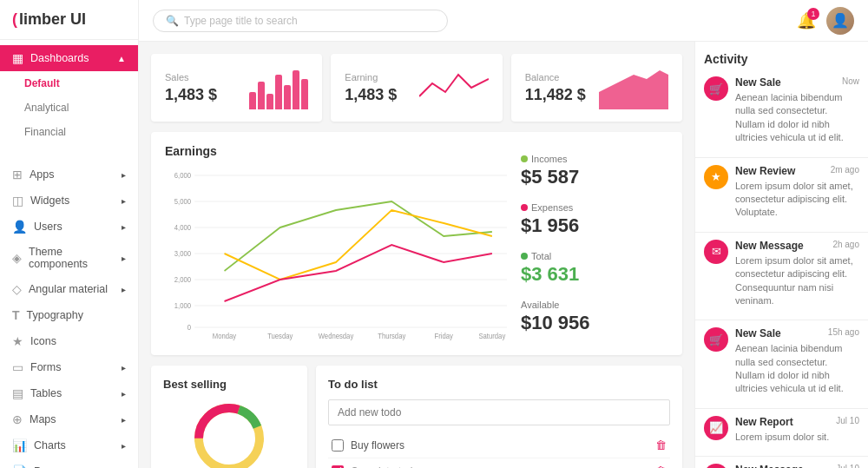  I want to click on maps-icon: ⊕, so click(17, 419).